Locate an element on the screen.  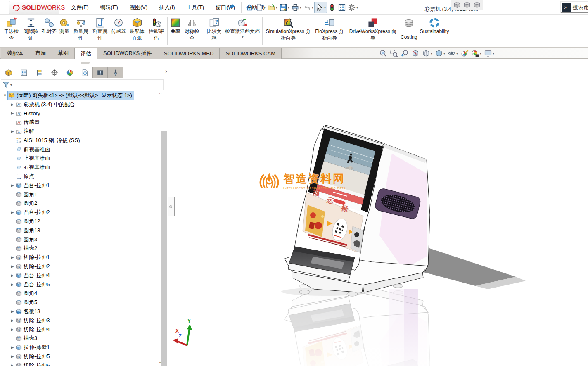
tree-node: 前视基准面 is located at coordinates (33, 150).